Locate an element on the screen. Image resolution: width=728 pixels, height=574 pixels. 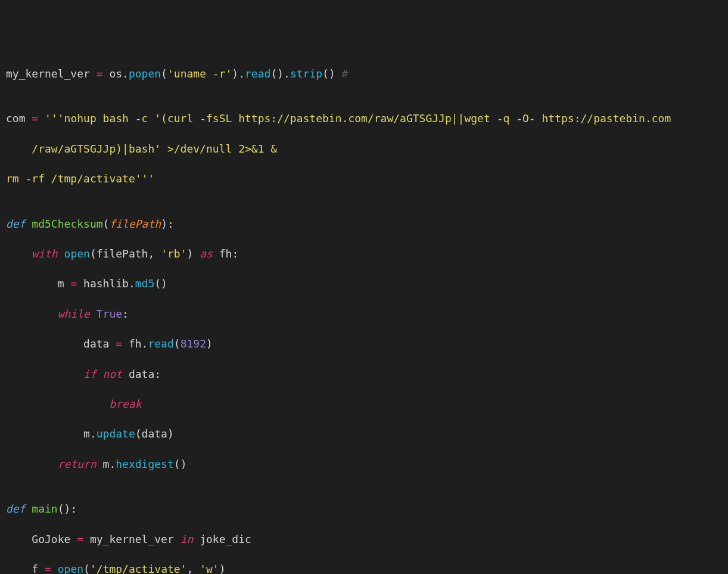
code-line: m.update(data) is located at coordinates (364, 434).